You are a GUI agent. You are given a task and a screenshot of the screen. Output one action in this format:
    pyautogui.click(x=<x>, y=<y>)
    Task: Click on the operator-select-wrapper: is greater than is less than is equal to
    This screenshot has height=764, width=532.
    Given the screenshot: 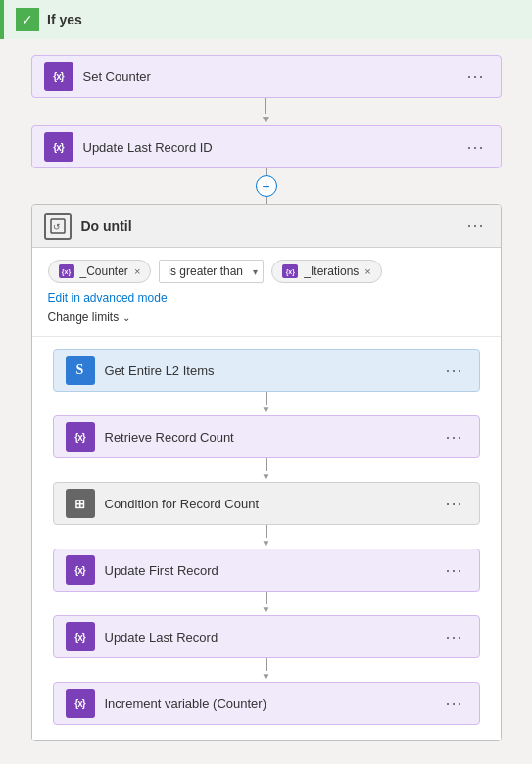 What is the action you would take?
    pyautogui.click(x=212, y=271)
    